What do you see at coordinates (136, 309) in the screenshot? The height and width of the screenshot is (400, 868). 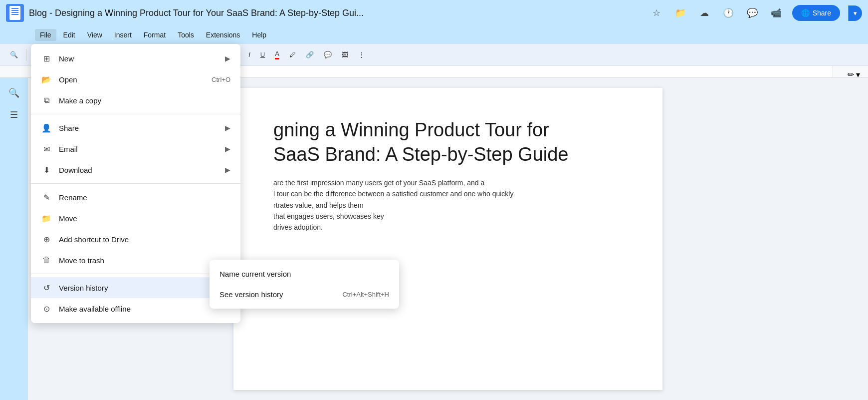 I see `menu-item-offline: ⊙ Make available offline` at bounding box center [136, 309].